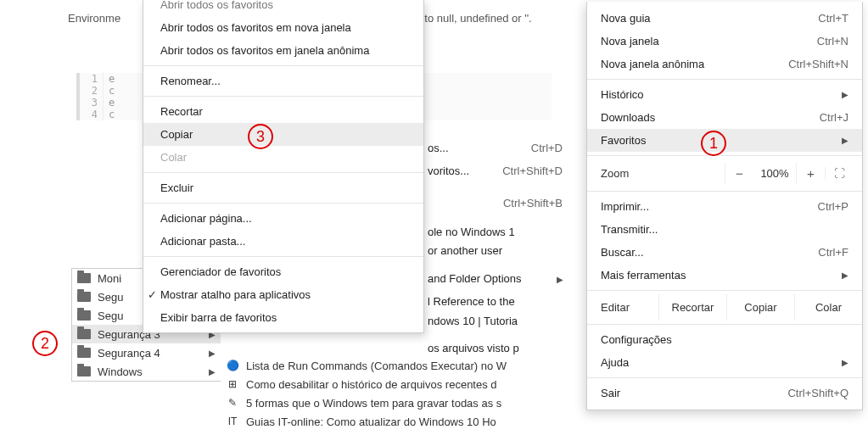 This screenshot has height=435, width=868. What do you see at coordinates (725, 363) in the screenshot?
I see `menu-help: Ajuda▶` at bounding box center [725, 363].